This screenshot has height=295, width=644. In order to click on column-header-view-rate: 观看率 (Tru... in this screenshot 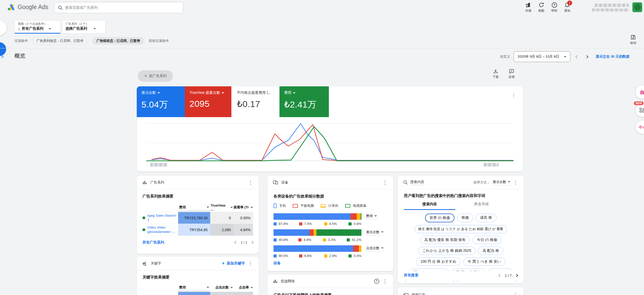, I will do `click(243, 208)`.